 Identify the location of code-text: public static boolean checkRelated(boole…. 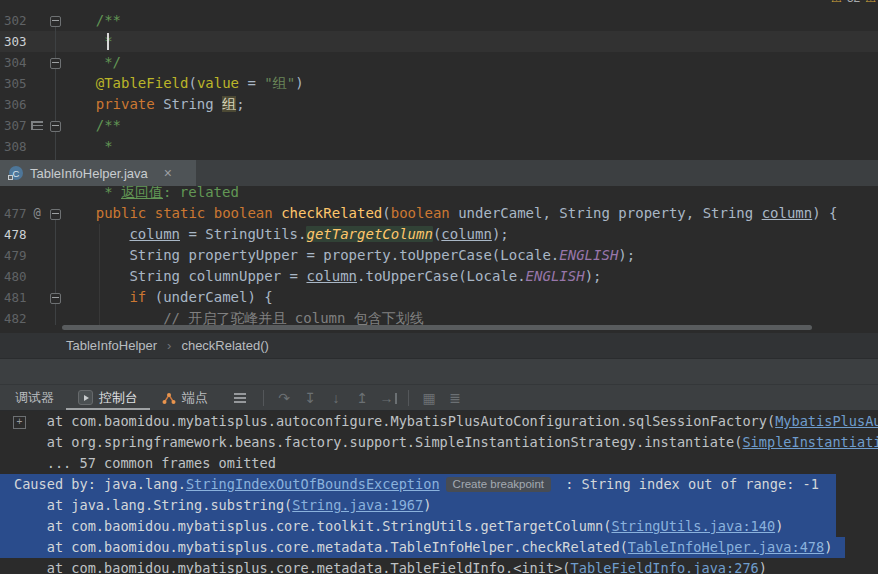
(470, 214).